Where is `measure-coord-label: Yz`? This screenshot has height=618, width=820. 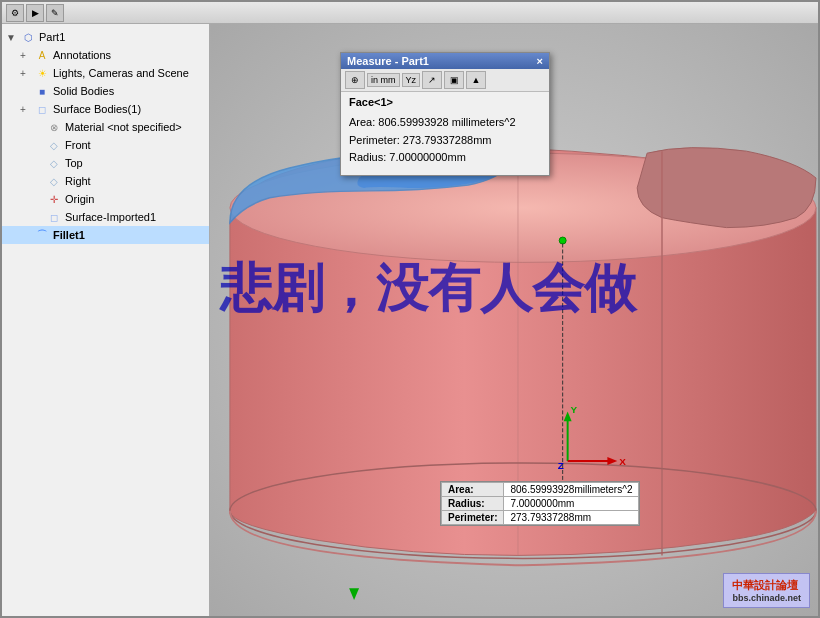
measure-coord-label: Yz is located at coordinates (412, 80).